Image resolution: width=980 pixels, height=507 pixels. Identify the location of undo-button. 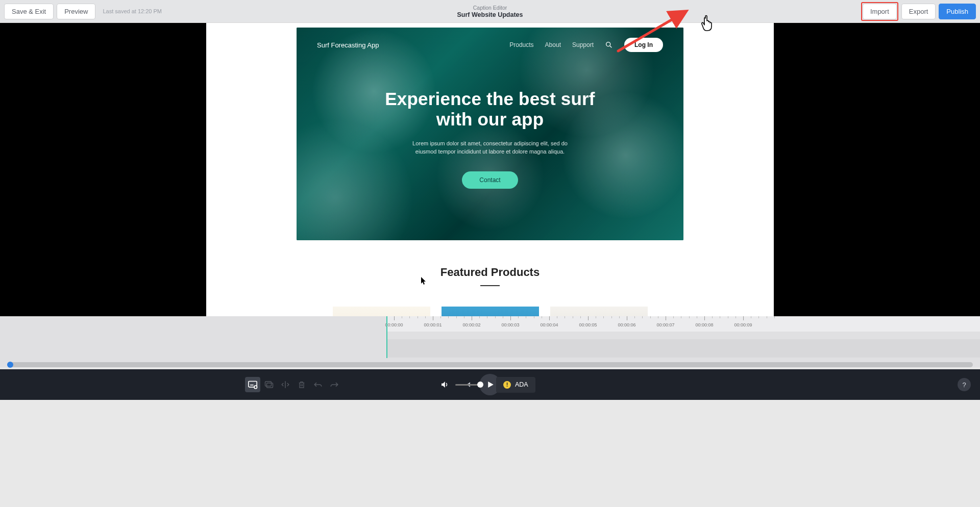
(318, 385).